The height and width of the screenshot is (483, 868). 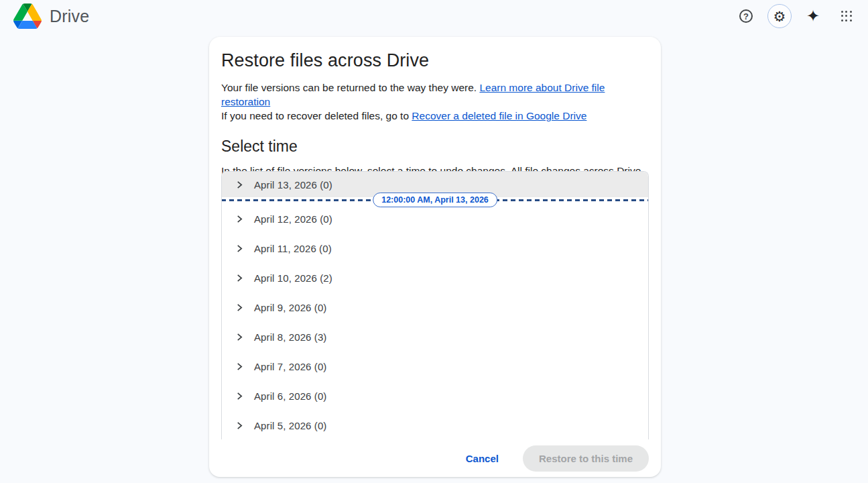 What do you see at coordinates (435, 102) in the screenshot?
I see `intro-paragraph: Your file versions can be returned to th…` at bounding box center [435, 102].